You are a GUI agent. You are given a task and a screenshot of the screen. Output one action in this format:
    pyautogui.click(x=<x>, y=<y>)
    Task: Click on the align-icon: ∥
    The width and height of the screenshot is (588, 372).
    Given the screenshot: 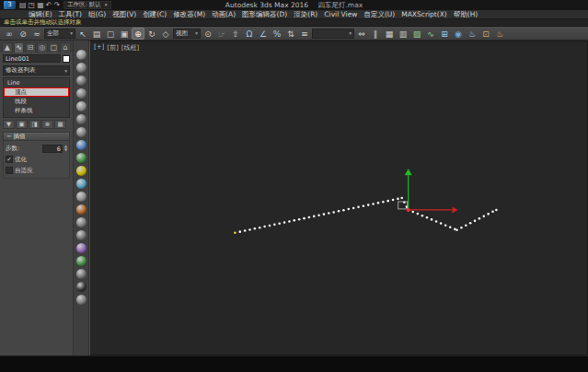 What is the action you would take?
    pyautogui.click(x=375, y=33)
    